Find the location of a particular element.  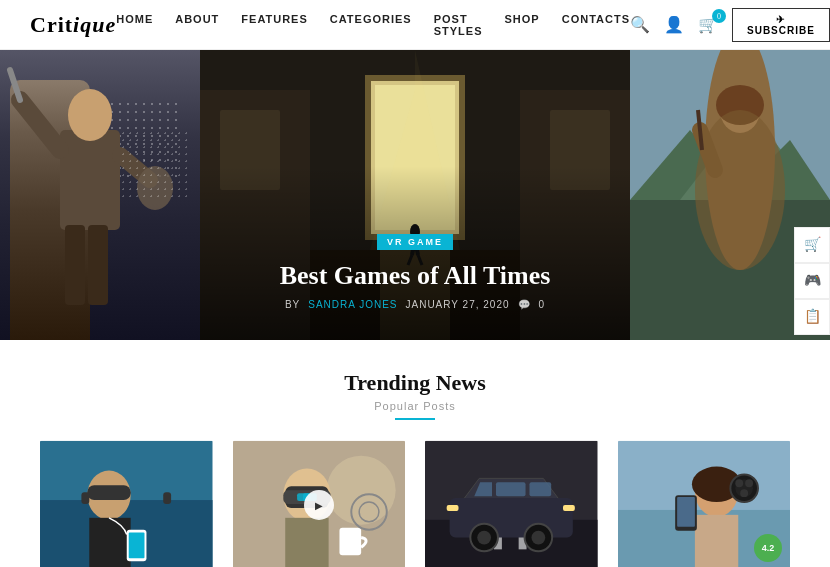

card-3-image is located at coordinates (512, 504).